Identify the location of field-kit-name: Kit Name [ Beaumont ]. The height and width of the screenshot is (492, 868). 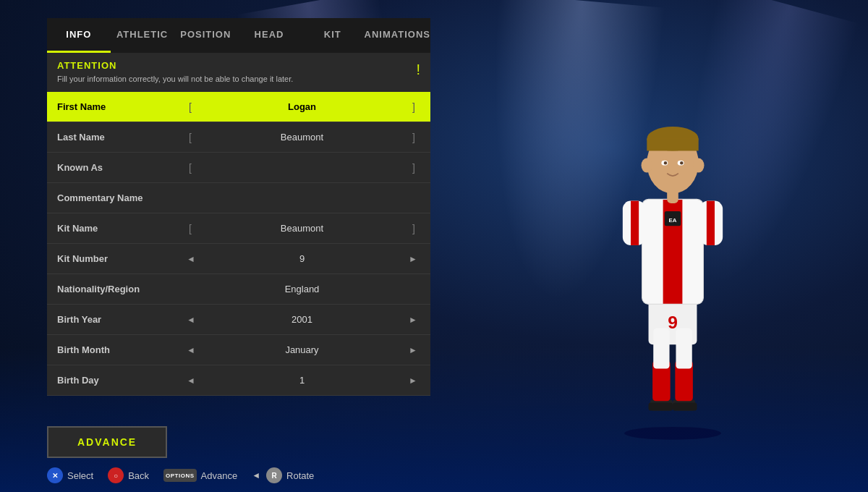
(239, 229).